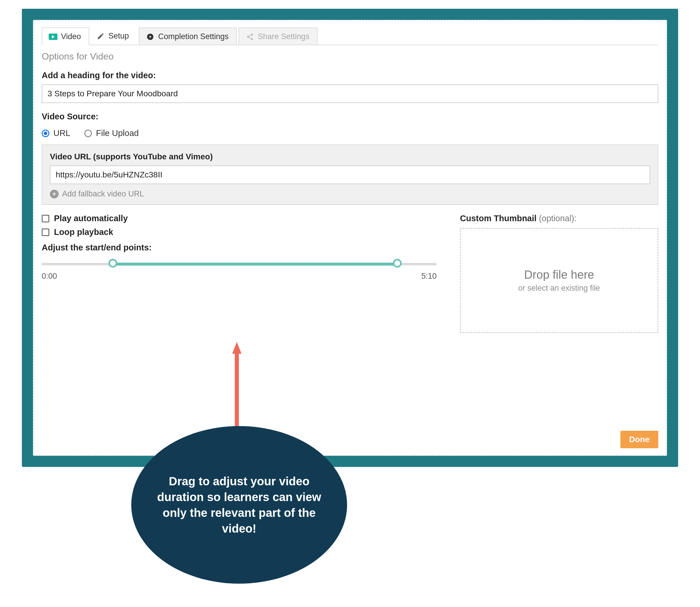 This screenshot has width=700, height=607. Describe the element at coordinates (559, 273) in the screenshot. I see `right-column: Custom Thumbnail (optional): Drop file h…` at that location.